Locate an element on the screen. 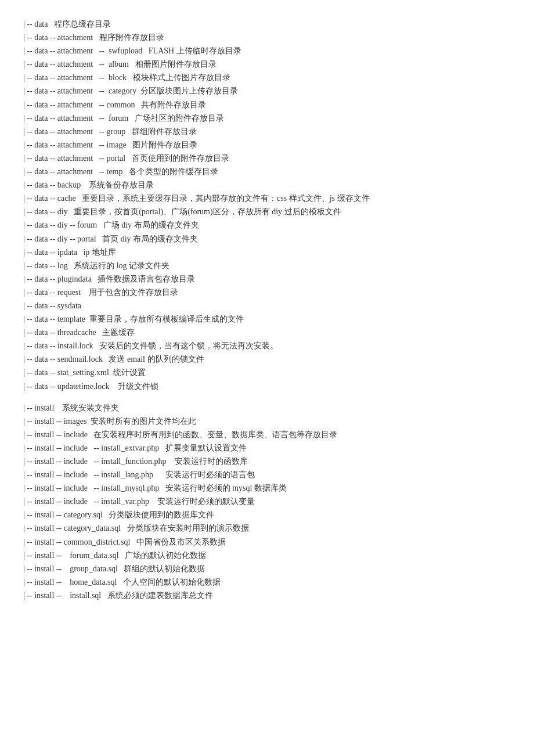 This screenshot has width=534, height=756. list-item: | -- install -- include 在安装程序时所有用到的函数、变量… is located at coordinates (267, 434).